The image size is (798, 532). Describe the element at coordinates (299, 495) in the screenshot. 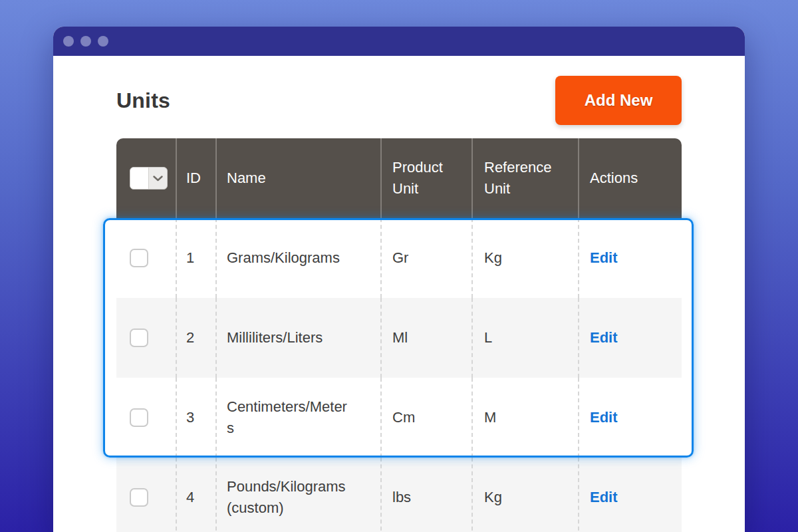

I see `cell-name: Pounds/Kilograms (custom)` at that location.